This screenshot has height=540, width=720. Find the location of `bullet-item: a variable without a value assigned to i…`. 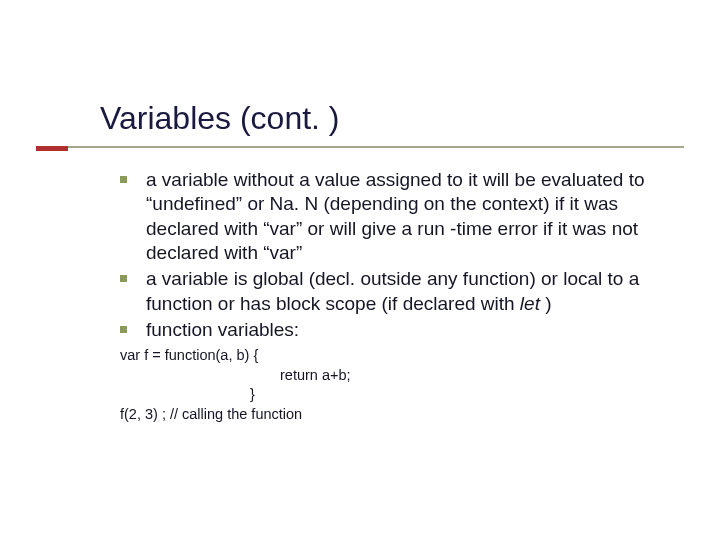

bullet-item: a variable without a value assigned to i… is located at coordinates (395, 216).